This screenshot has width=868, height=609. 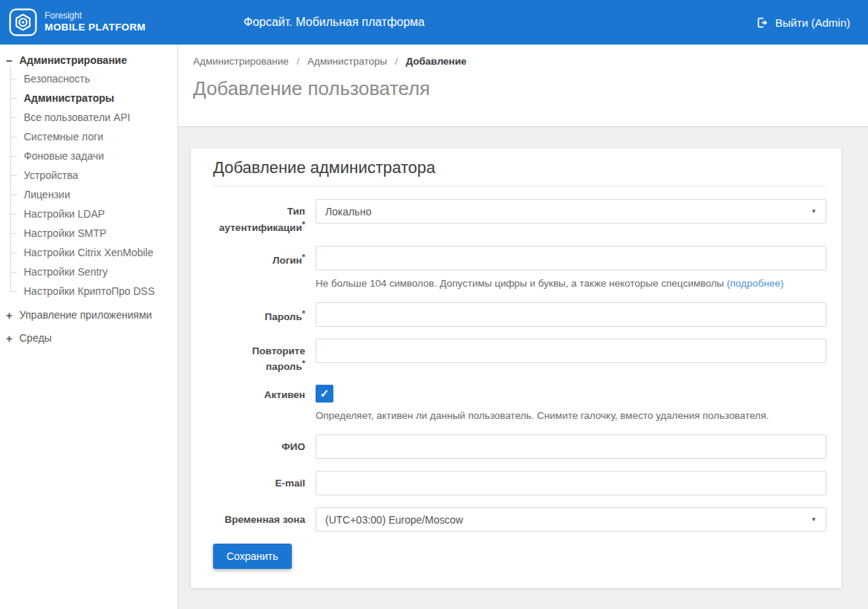 I want to click on breadcrumb: Администрирование / Администраторы / Доб…, so click(x=523, y=61).